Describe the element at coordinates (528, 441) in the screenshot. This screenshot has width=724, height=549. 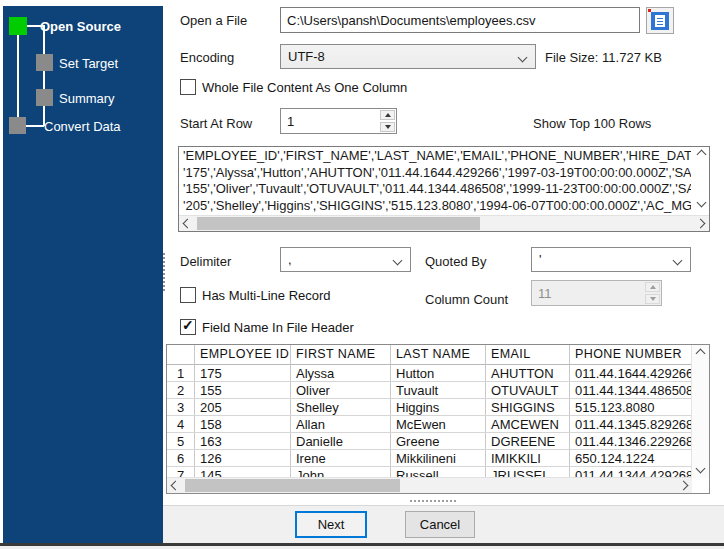
I see `cell: DGREENE` at that location.